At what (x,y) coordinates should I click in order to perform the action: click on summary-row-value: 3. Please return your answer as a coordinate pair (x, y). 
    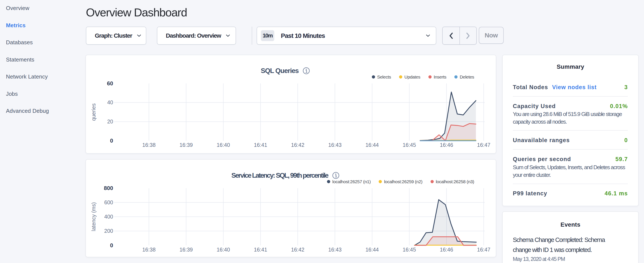
    Looking at the image, I should click on (626, 88).